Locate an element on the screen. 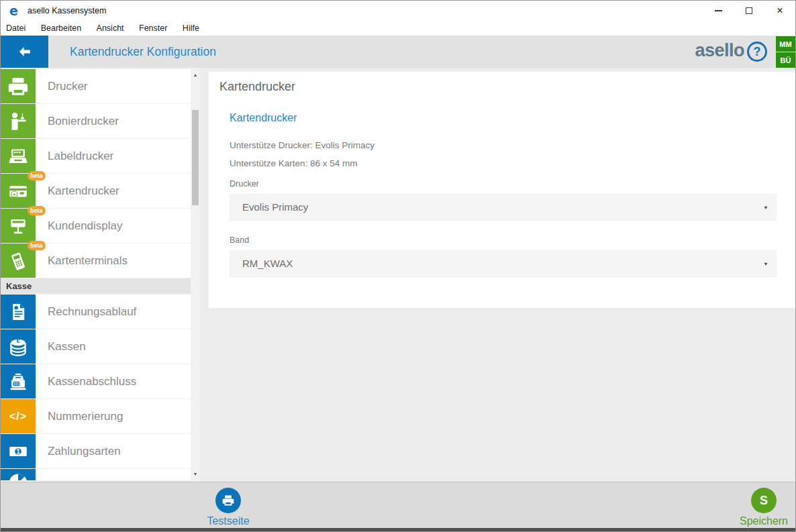  minimize-button is located at coordinates (718, 11).